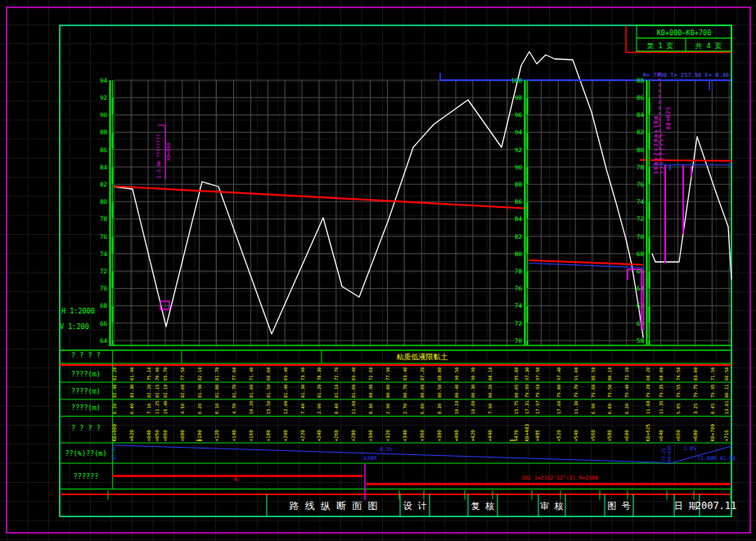  Describe the element at coordinates (516, 408) in the screenshot. I see `fill-value: 15.75` at that location.